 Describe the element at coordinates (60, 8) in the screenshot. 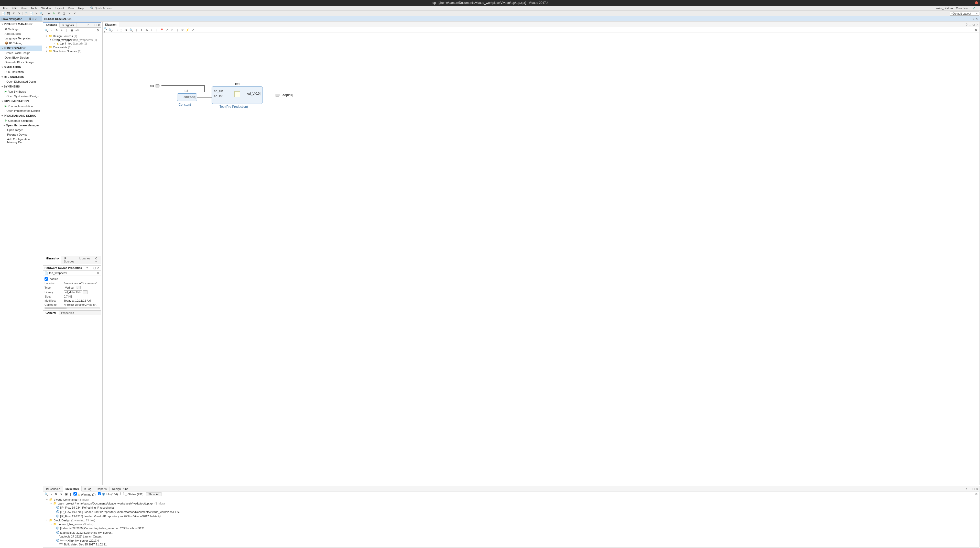

I see `menu-layout: Layout` at that location.